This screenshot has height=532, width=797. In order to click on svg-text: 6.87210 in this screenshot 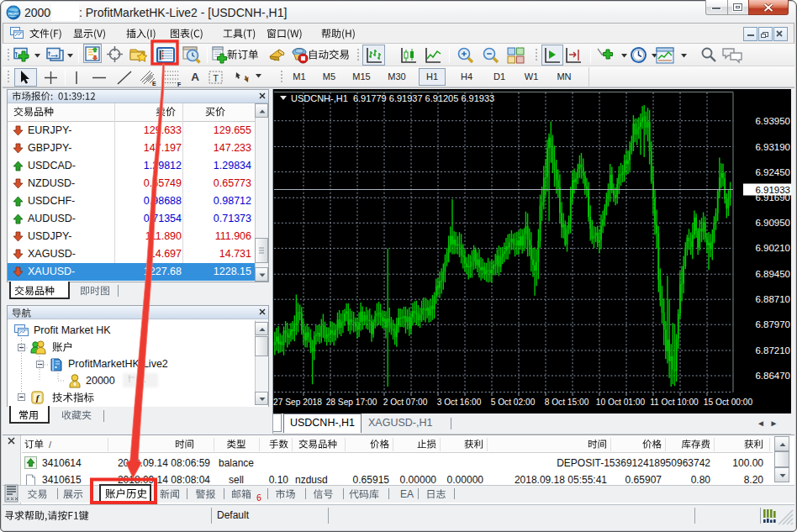, I will do `click(773, 350)`.